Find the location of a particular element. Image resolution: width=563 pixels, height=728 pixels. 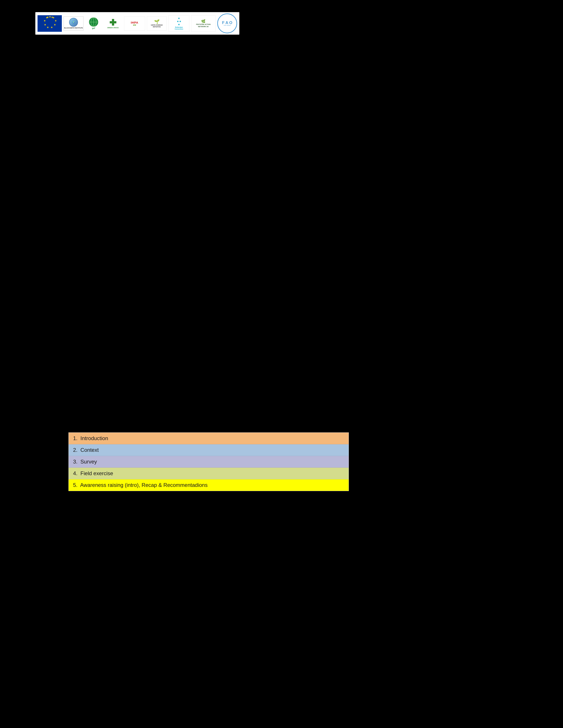

agenda-item-1: 1. Introduction is located at coordinates (209, 439).